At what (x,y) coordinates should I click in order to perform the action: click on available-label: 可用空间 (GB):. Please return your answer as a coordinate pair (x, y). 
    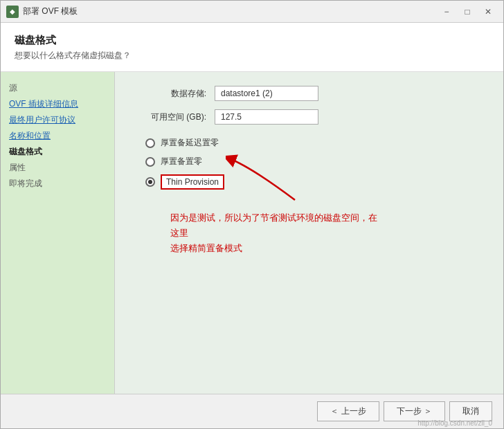
    Looking at the image, I should click on (173, 118).